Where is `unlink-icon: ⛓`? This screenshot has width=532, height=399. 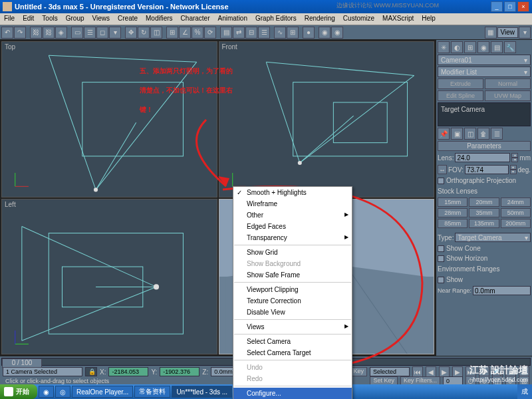
unlink-icon: ⛓ is located at coordinates (49, 33).